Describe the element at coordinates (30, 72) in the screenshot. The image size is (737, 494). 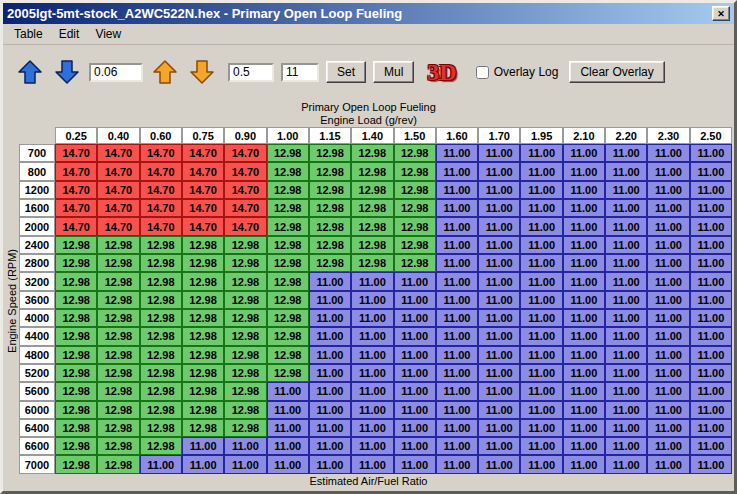
I see `increment-up-button` at that location.